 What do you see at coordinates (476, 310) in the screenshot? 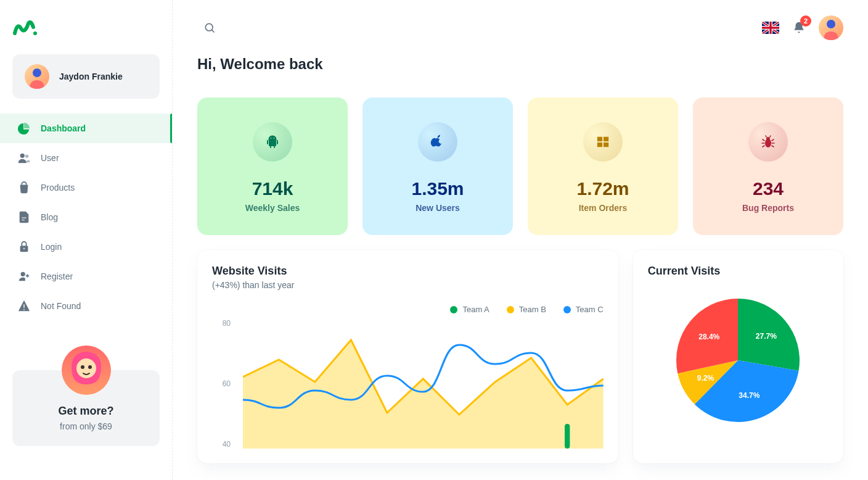
I see `legend-label: Team A` at bounding box center [476, 310].